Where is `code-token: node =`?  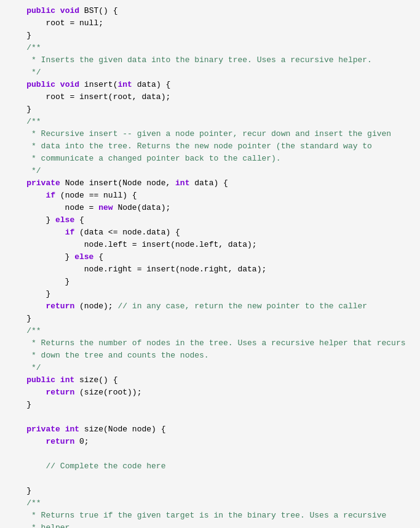
code-token: node = is located at coordinates (53, 208).